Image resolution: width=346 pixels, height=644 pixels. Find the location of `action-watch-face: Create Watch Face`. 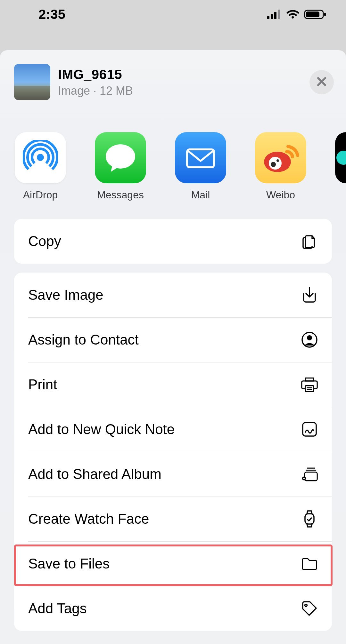

action-watch-face: Create Watch Face is located at coordinates (173, 519).